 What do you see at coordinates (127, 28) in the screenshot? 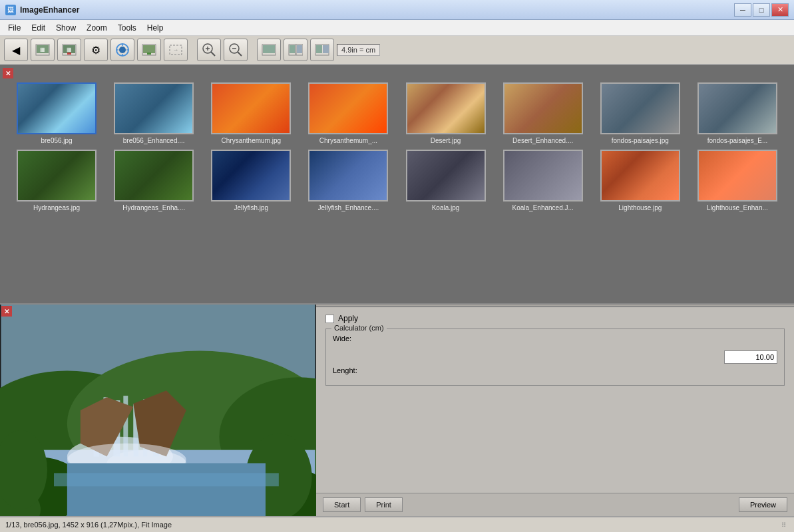
I see `menu-item-tools: Tools` at bounding box center [127, 28].